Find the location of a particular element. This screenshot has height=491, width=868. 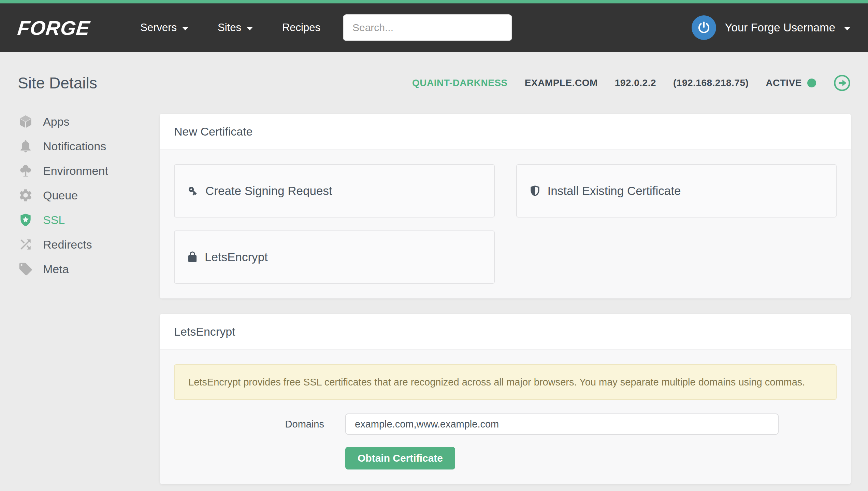

username: Your Forge Username is located at coordinates (780, 28).